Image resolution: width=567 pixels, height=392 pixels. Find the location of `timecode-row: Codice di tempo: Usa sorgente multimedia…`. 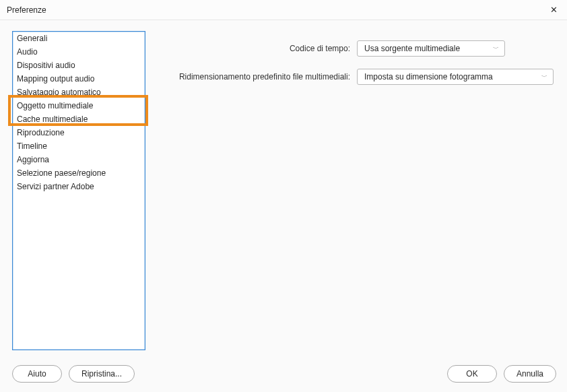

timecode-row: Codice di tempo: Usa sorgente multimedia… is located at coordinates (358, 48).